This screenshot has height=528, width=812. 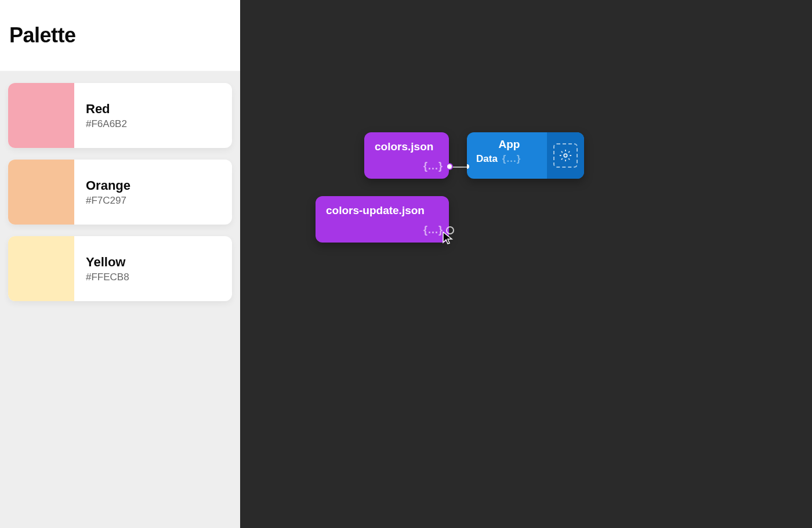 I want to click on gear-icon, so click(x=566, y=155).